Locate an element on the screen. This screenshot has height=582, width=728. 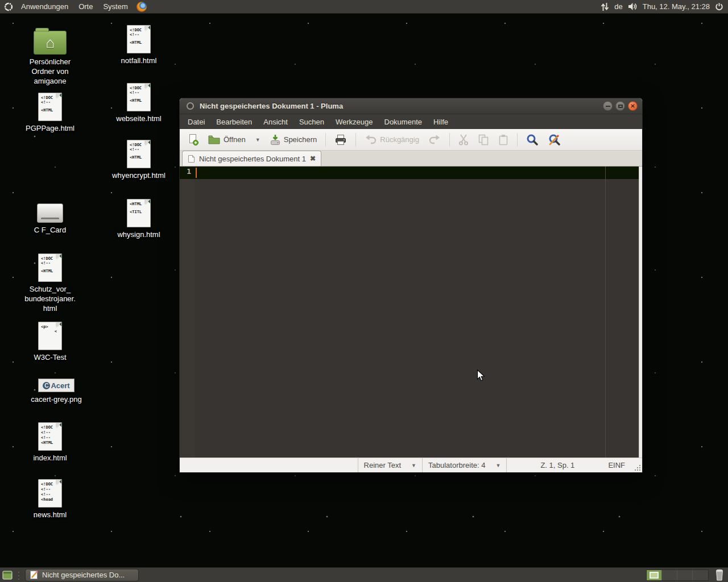
desktop-icon-cfcard: C F_Card is located at coordinates (50, 217).